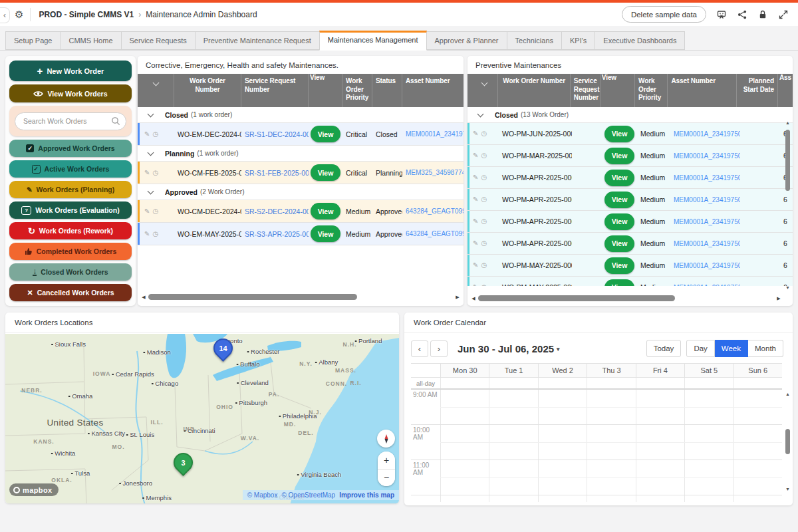 This screenshot has width=798, height=532. Describe the element at coordinates (467, 41) in the screenshot. I see `tab-approver-planner: Approver & Planner` at that location.